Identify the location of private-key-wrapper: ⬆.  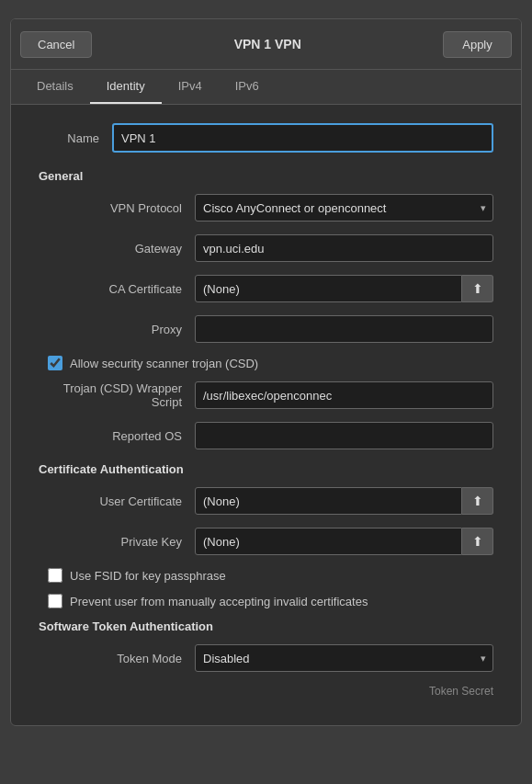
(344, 541).